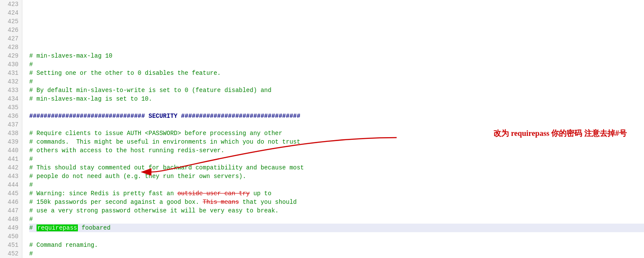 This screenshot has height=258, width=644. I want to click on line-number: 437, so click(11, 125).